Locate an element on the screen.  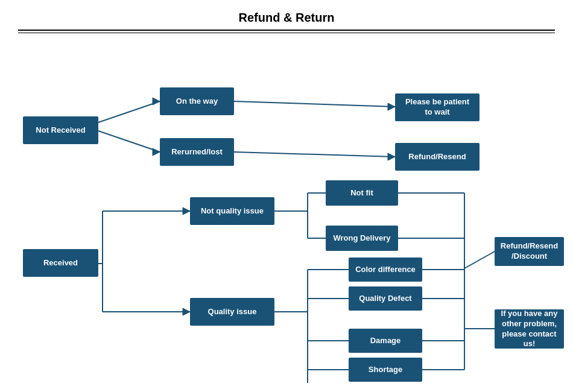
box-wrong-delivery: Wrong Delivery is located at coordinates (362, 238).